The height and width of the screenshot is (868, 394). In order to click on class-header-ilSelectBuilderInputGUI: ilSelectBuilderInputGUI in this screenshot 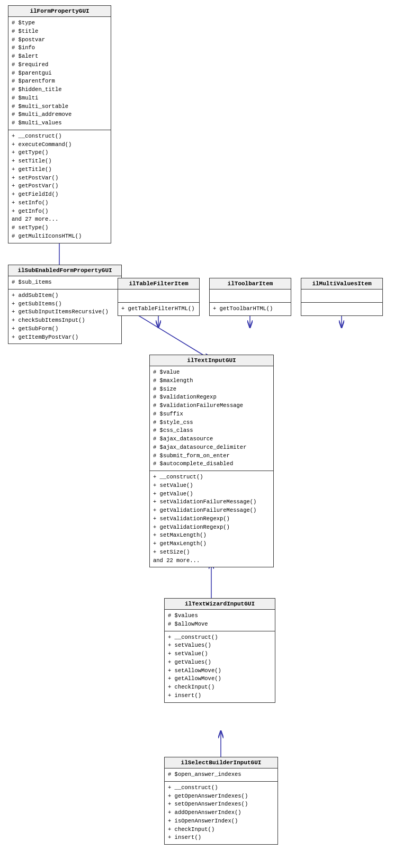, I will do `click(221, 763)`.